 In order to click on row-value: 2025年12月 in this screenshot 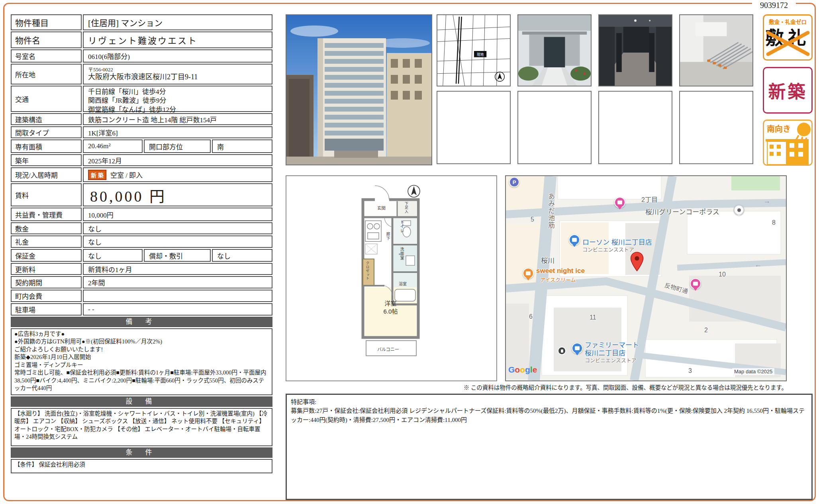, I will do `click(178, 160)`.